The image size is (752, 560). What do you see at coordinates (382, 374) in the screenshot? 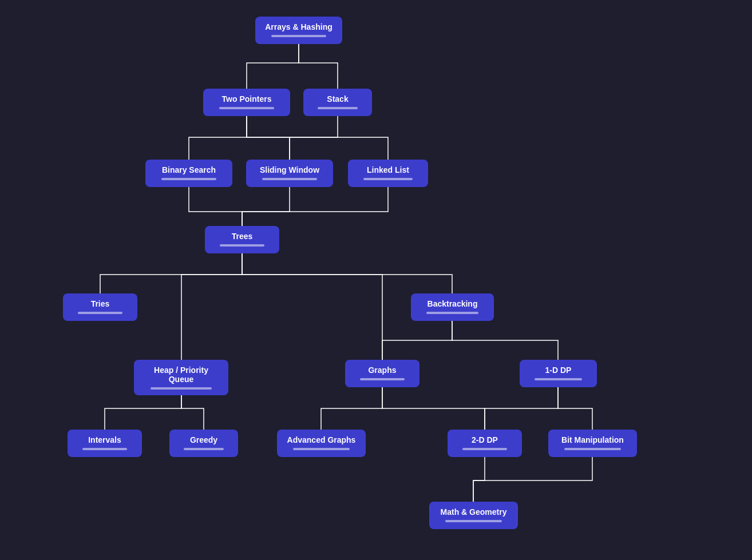
I see `node-graphs: Graphs` at bounding box center [382, 374].